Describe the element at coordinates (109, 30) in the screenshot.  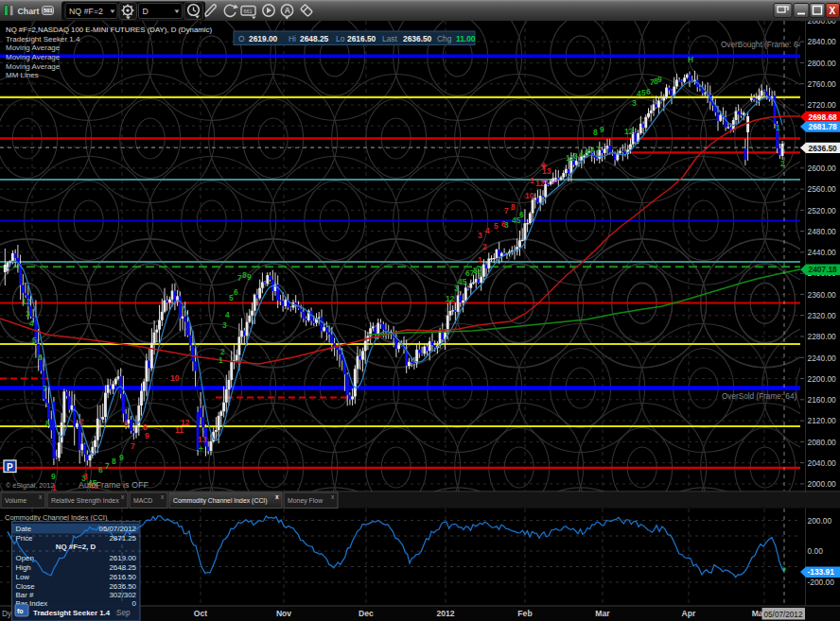
I see `svg-text:NQ #F=2,NASDAQ 100 E-MINI FUTU: NQ #F=2,NASDAQ 100 E-MINI FUTURES (DAY),…` at that location.